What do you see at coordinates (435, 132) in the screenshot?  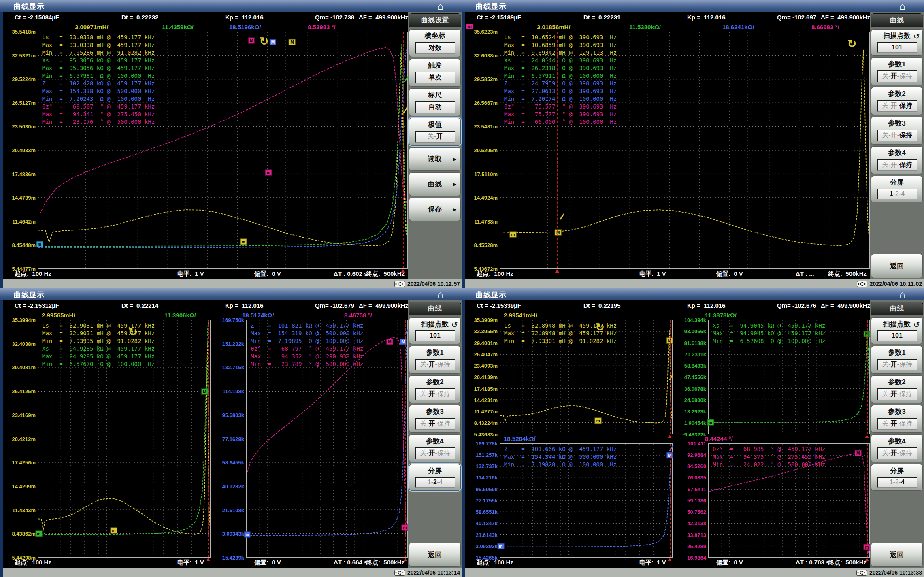 I see `sidebar-button-extremum: 极值关-开` at bounding box center [435, 132].